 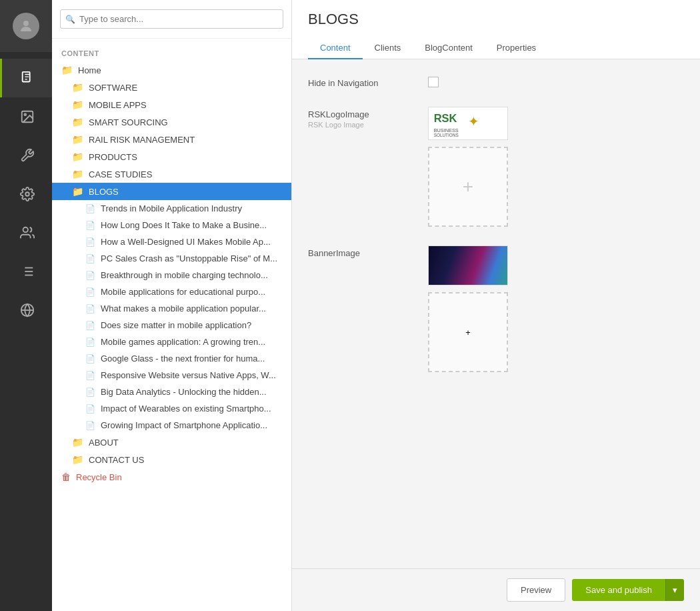 I want to click on svg-text: SOLUTIONS, so click(x=447, y=135).